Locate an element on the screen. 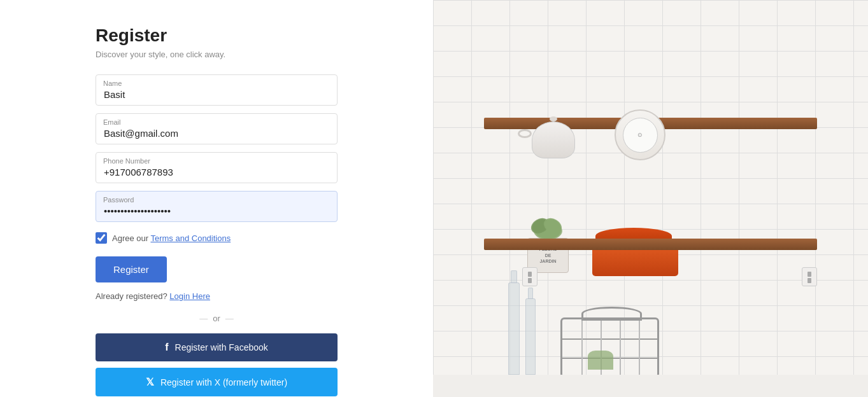  facebook-icon: f is located at coordinates (167, 347).